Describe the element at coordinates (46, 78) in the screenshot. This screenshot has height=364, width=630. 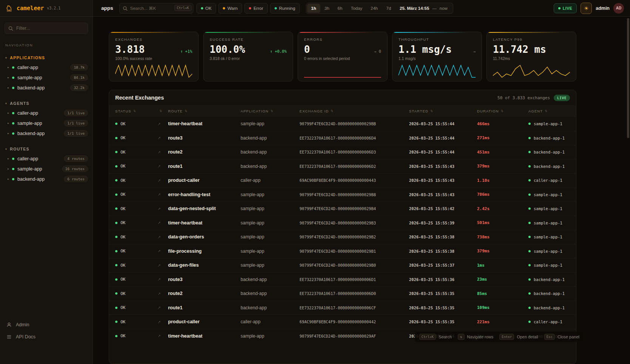
I see `sidebar-item-applications-sample-app: ▸ sample-app 84.1k` at that location.